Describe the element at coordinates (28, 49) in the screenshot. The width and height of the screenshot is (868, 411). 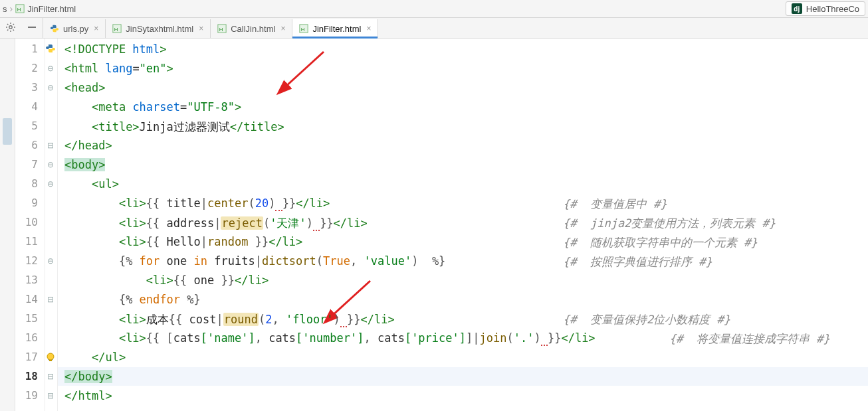
I see `line-number: 1` at that location.